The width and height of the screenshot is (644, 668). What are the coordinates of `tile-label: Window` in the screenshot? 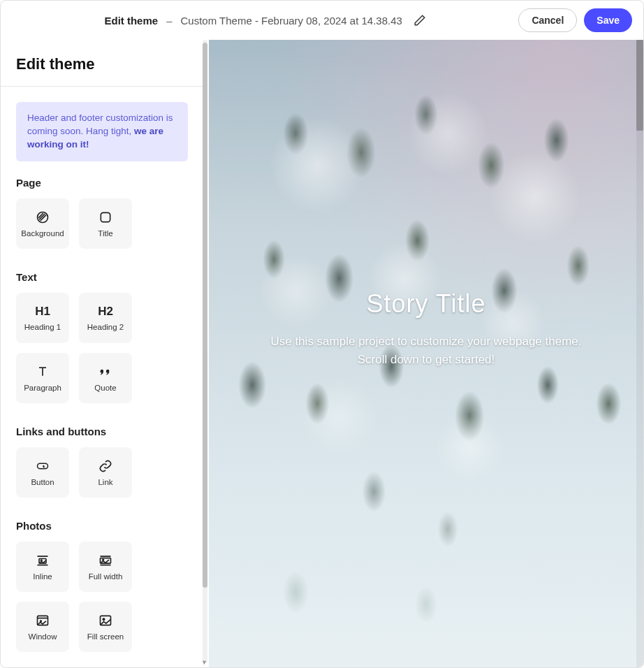 It's located at (43, 637).